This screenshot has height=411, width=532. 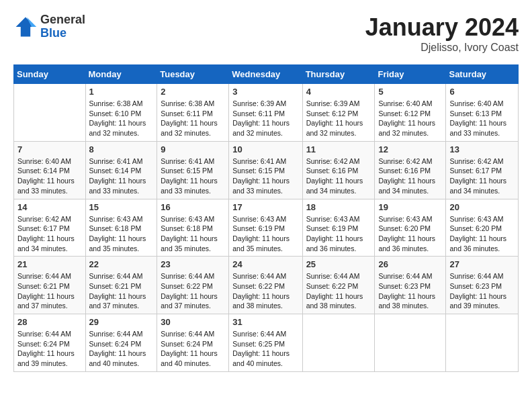 What do you see at coordinates (266, 170) in the screenshot?
I see `calendar-cell: 10Sunrise: 6:41 AMSunset: 6:15 PMDayligh…` at bounding box center [266, 170].